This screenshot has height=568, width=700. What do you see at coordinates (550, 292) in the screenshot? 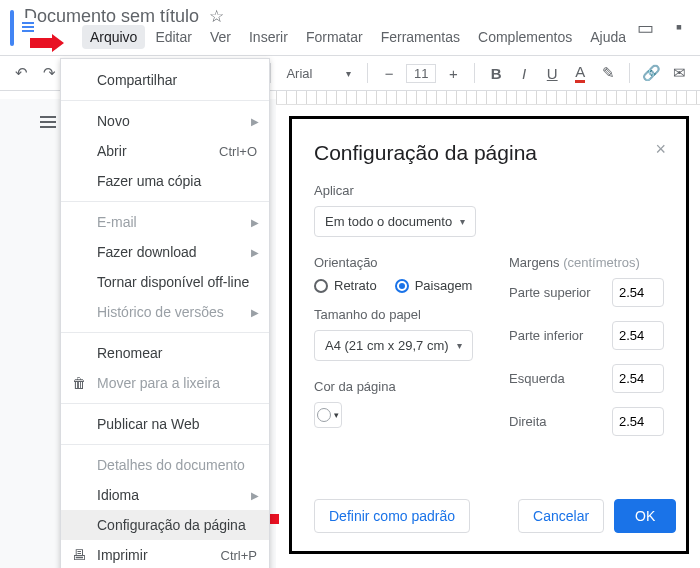
I see `margin-top-label: Parte superior` at bounding box center [550, 292].